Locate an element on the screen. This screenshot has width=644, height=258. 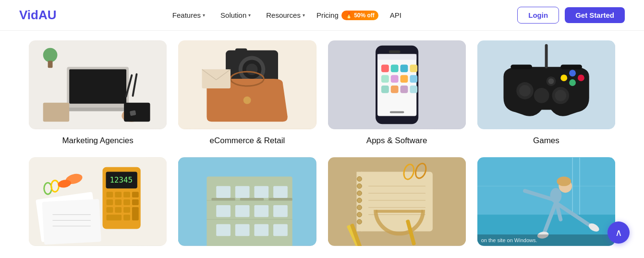
card-label-apps: Apps & Software is located at coordinates (397, 141).